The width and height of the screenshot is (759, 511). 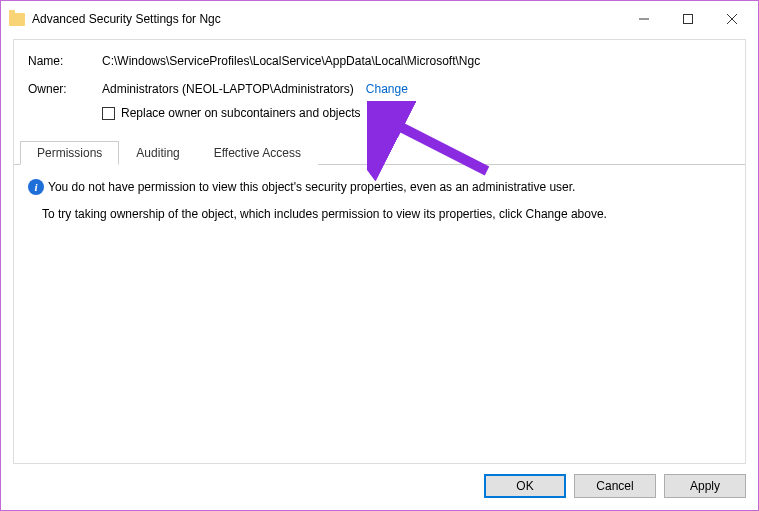 I want to click on title-bar: Advanced Security Settings for Ngc, so click(x=380, y=19).